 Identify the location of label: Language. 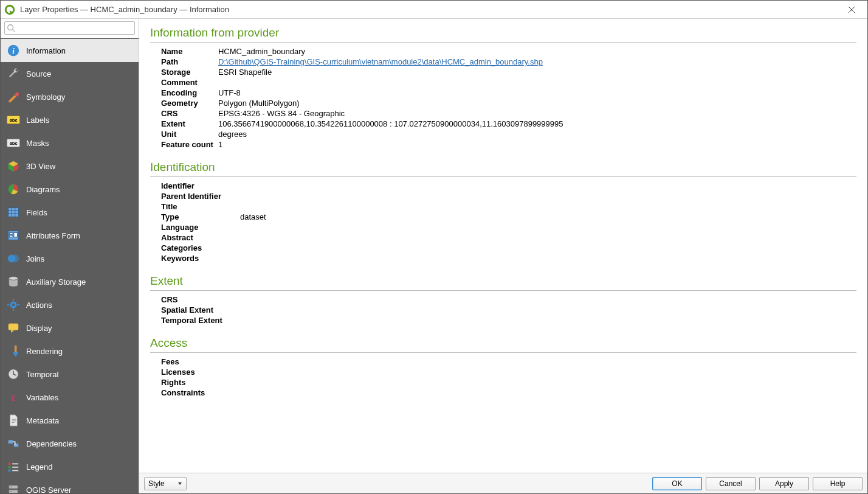
(201, 228).